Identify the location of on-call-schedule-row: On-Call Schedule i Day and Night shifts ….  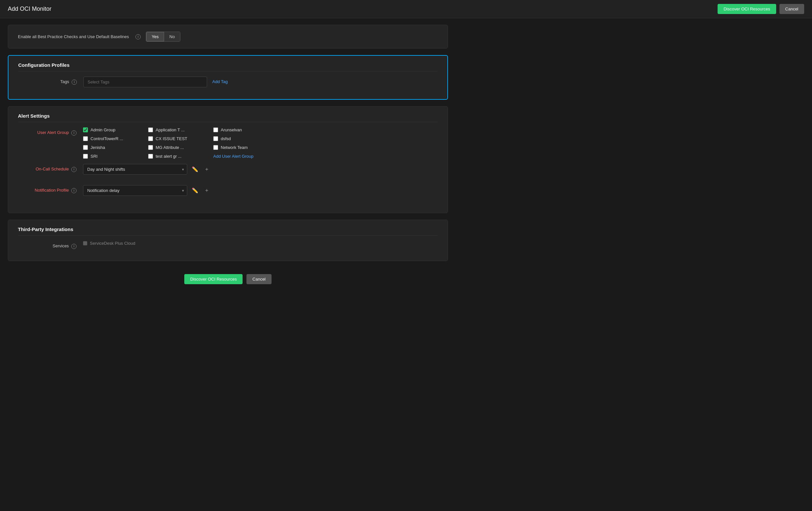
(228, 172).